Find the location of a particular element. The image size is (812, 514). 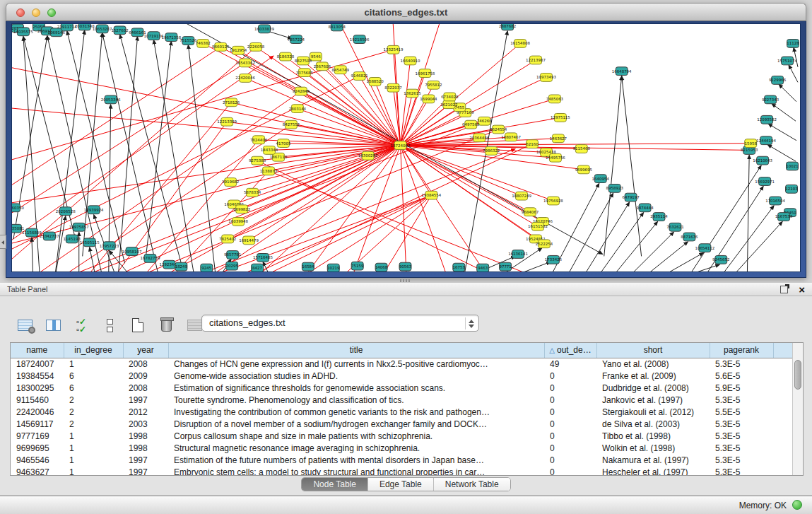

column-header-in_degree: in_degree is located at coordinates (93, 351).